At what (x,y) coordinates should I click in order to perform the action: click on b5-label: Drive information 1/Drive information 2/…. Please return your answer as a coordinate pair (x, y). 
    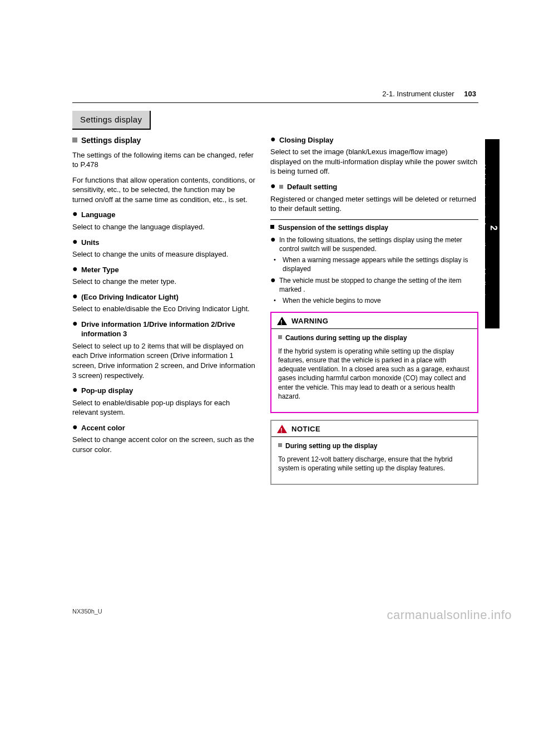
    Looking at the image, I should click on (158, 330).